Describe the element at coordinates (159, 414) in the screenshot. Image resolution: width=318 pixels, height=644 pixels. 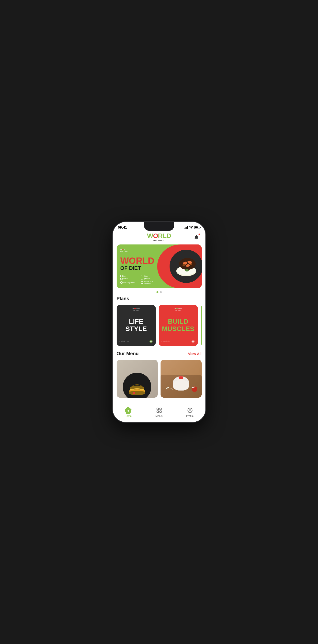
I see `tab-bar: Home Meals` at that location.